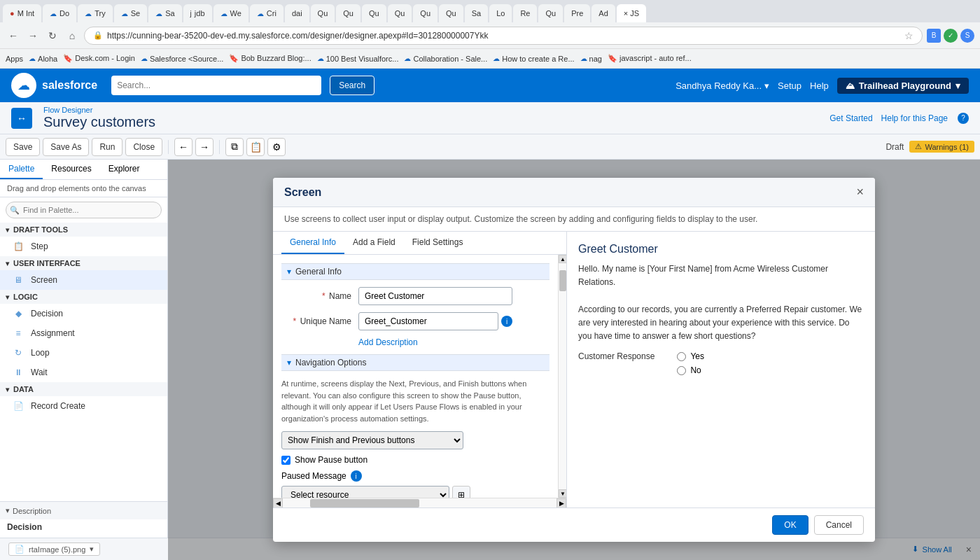 Image resolution: width=980 pixels, height=560 pixels. I want to click on section-user-interface: ▾ USER INTERFACE, so click(84, 263).